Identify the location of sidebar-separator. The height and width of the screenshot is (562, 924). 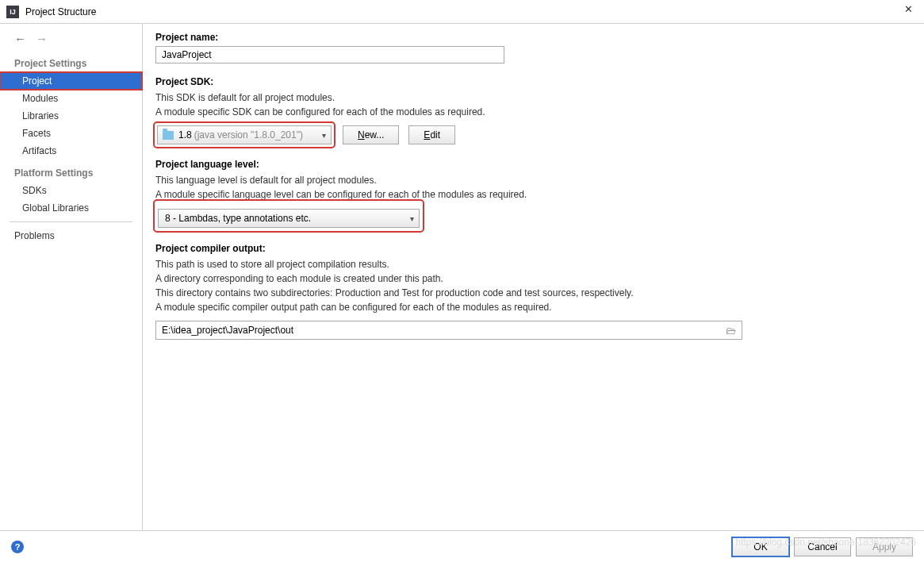
(71, 222).